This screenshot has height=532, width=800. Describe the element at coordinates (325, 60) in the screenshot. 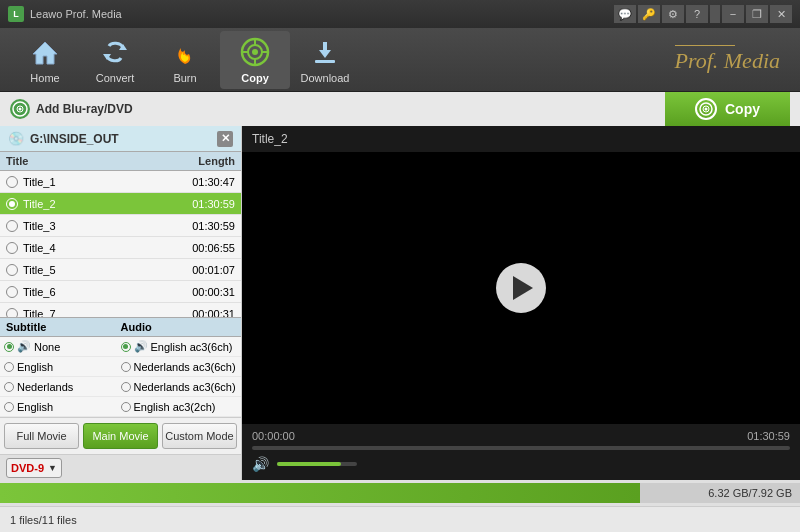

I see `toolbar-download: Download` at that location.